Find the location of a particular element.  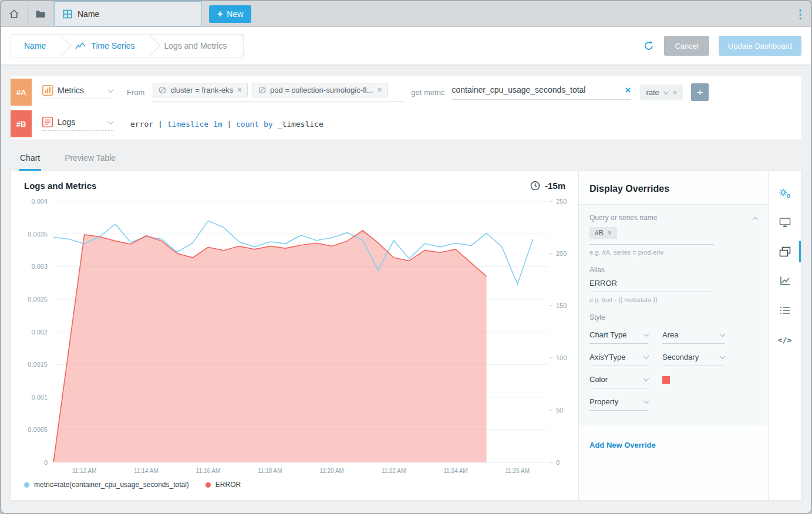

breadcrumb-separator is located at coordinates (149, 46).